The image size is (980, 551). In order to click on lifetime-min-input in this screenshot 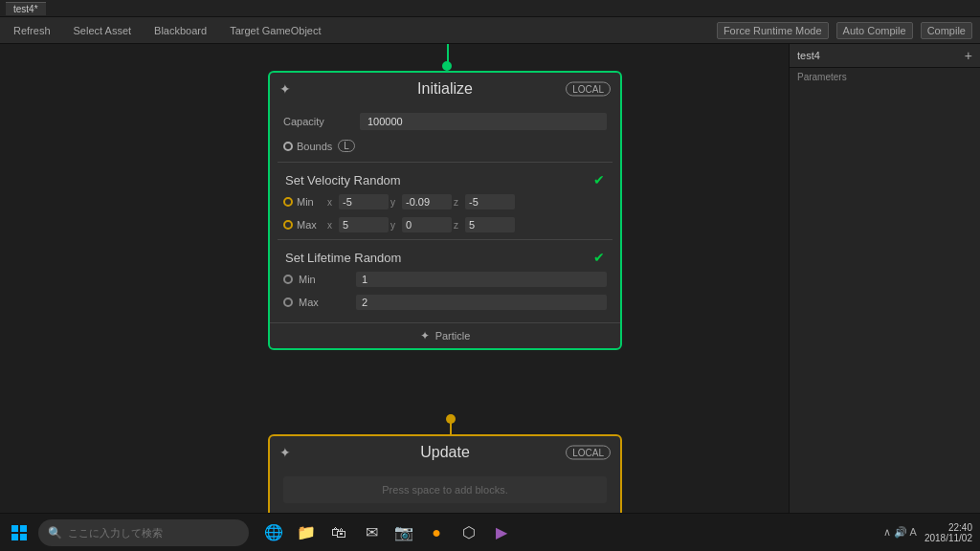, I will do `click(481, 279)`.